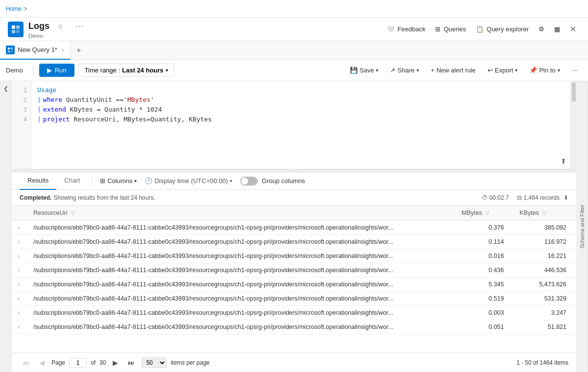 The image size is (588, 372). Describe the element at coordinates (119, 181) in the screenshot. I see `columns-button: ⊞ Columns ▾` at that location.